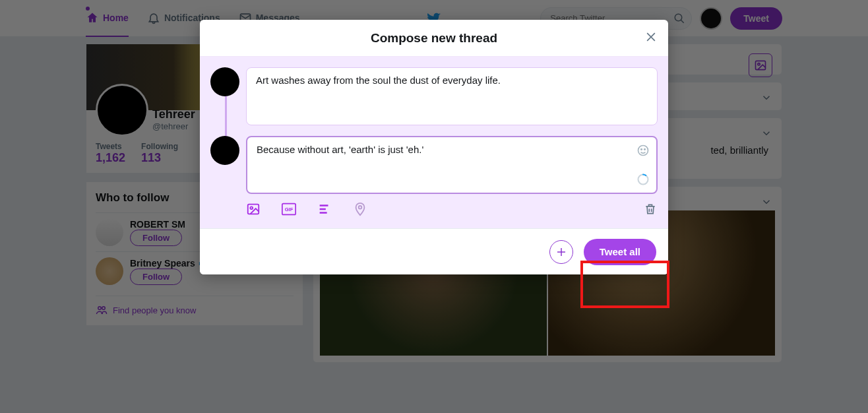  I want to click on delete-tweet-icon, so click(650, 209).